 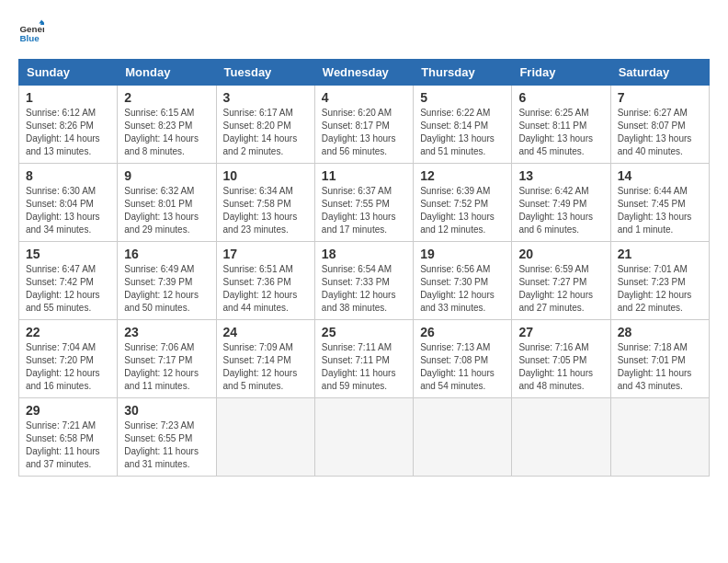 I want to click on day-info: Sunrise: 6:44 AM Sunset: 7:45 PM Dayligh…, so click(x=660, y=211).